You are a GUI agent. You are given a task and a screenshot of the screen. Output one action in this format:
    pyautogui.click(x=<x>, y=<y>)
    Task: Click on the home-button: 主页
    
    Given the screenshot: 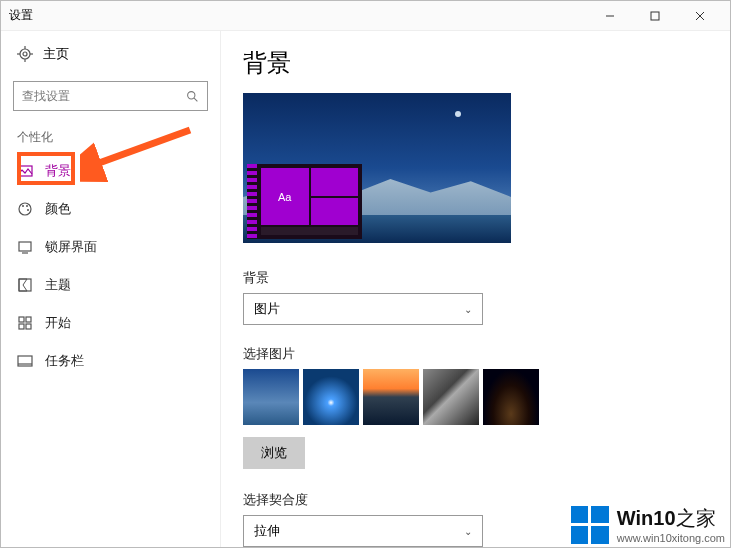 What is the action you would take?
    pyautogui.click(x=110, y=54)
    